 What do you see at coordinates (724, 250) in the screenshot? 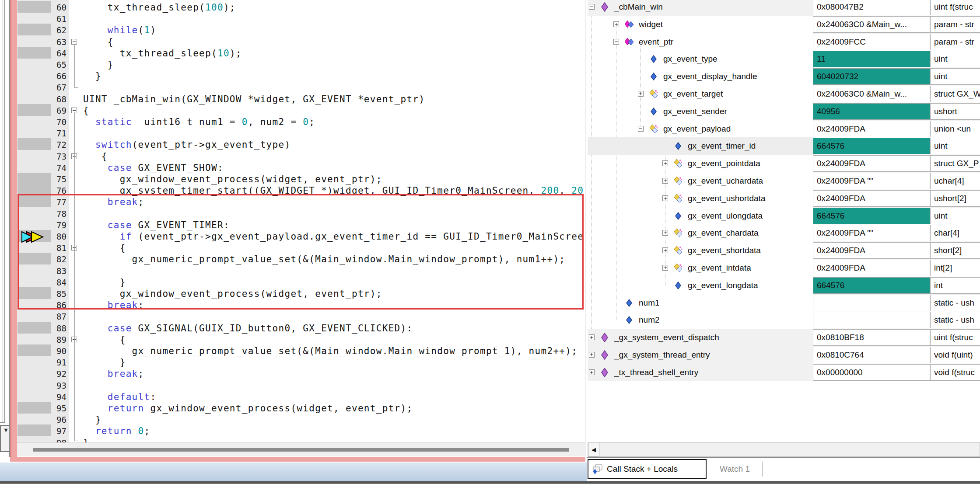
I see `watch-variable-name: gx_event_shortdata` at bounding box center [724, 250].